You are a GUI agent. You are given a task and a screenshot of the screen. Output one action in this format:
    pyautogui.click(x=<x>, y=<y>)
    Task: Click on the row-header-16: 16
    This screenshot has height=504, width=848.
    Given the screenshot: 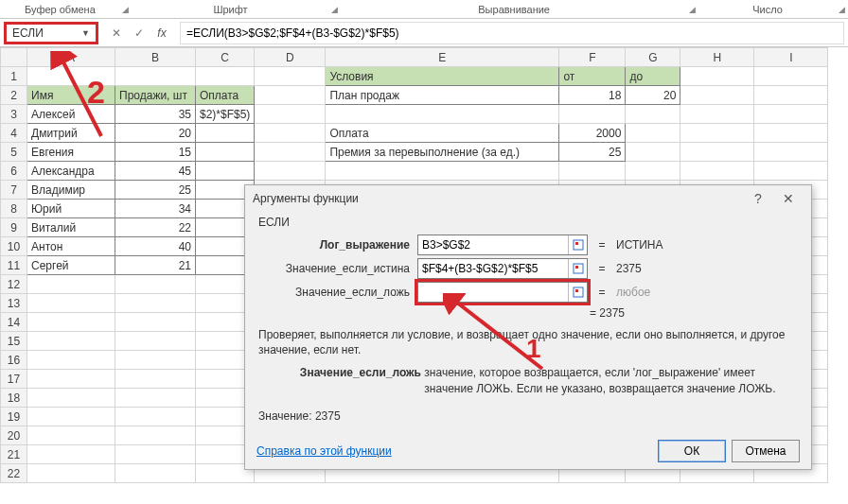 What is the action you would take?
    pyautogui.click(x=14, y=360)
    